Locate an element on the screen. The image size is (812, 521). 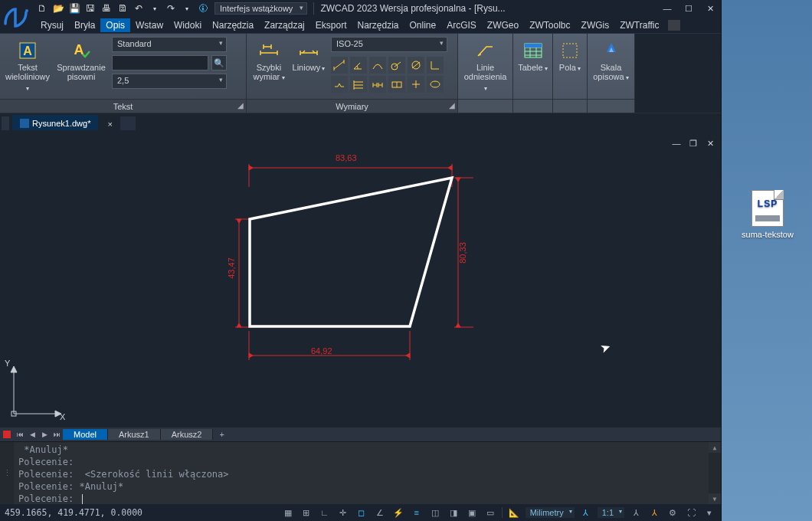
status-dyn-icon: ⚡ is located at coordinates (398, 513).